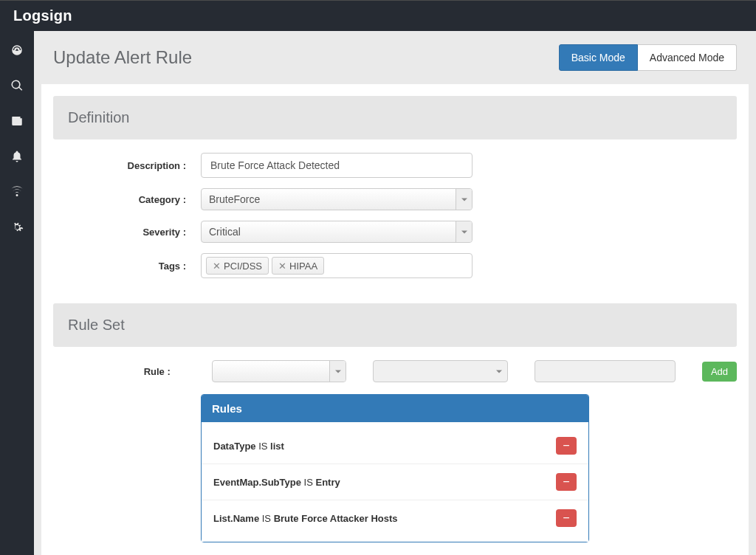 The width and height of the screenshot is (756, 555). What do you see at coordinates (123, 58) in the screenshot?
I see `page-title: Update Alert Rule` at bounding box center [123, 58].